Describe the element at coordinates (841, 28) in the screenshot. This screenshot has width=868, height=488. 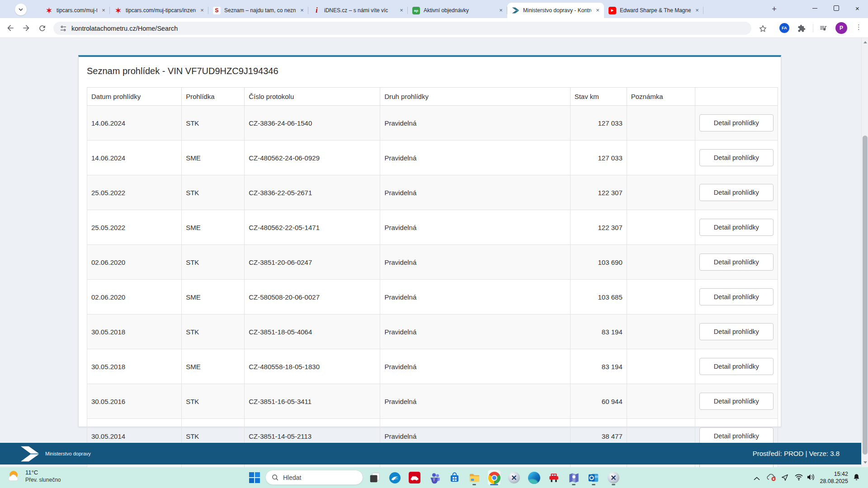
I see `profile-avatar: P` at that location.